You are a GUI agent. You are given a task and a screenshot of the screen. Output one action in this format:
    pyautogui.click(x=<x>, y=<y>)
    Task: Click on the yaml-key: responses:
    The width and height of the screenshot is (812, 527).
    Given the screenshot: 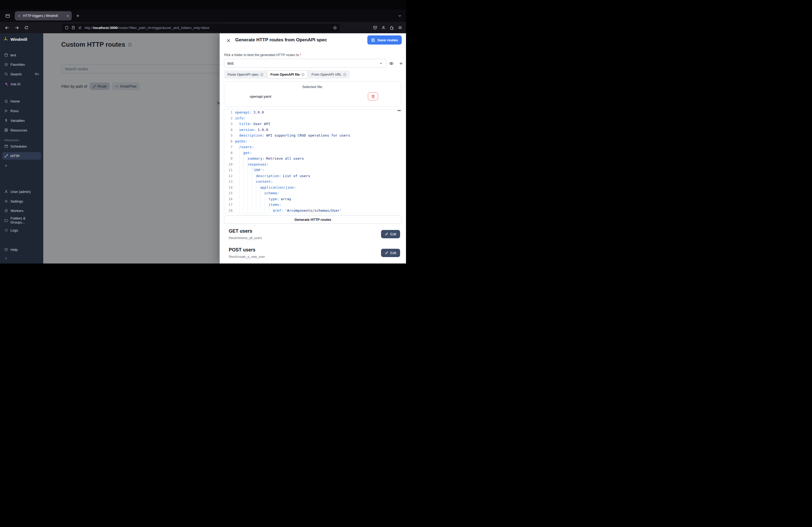 What is the action you would take?
    pyautogui.click(x=252, y=164)
    